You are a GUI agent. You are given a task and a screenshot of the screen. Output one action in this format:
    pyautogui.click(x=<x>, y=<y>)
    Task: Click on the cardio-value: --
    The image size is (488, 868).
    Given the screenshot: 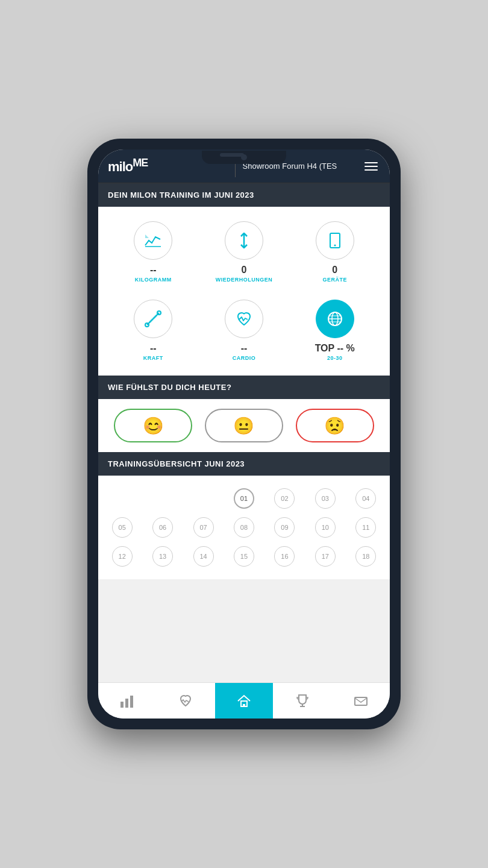 What is the action you would take?
    pyautogui.click(x=245, y=348)
    